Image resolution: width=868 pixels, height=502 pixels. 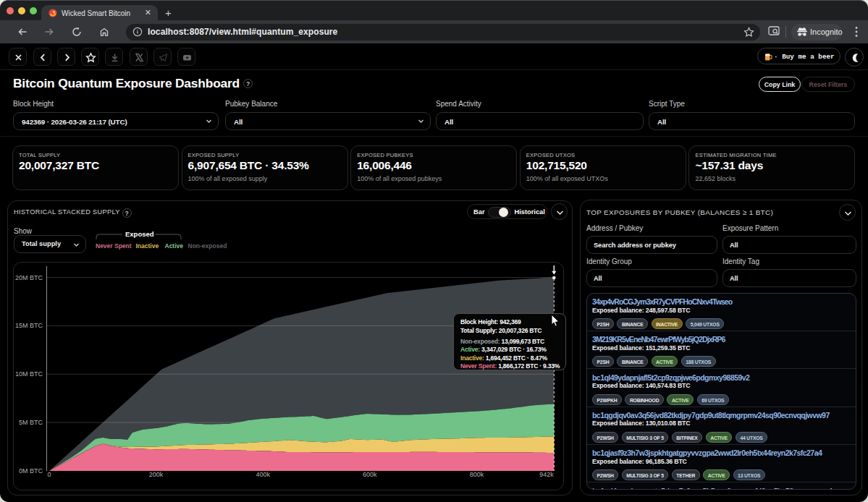 What do you see at coordinates (29, 374) in the screenshot?
I see `svg-text: 10M BTC` at bounding box center [29, 374].